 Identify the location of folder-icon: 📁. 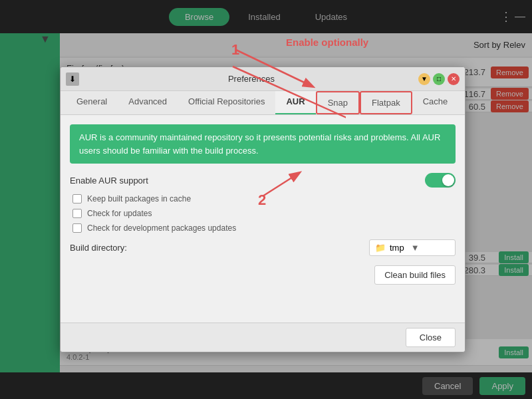
(380, 247).